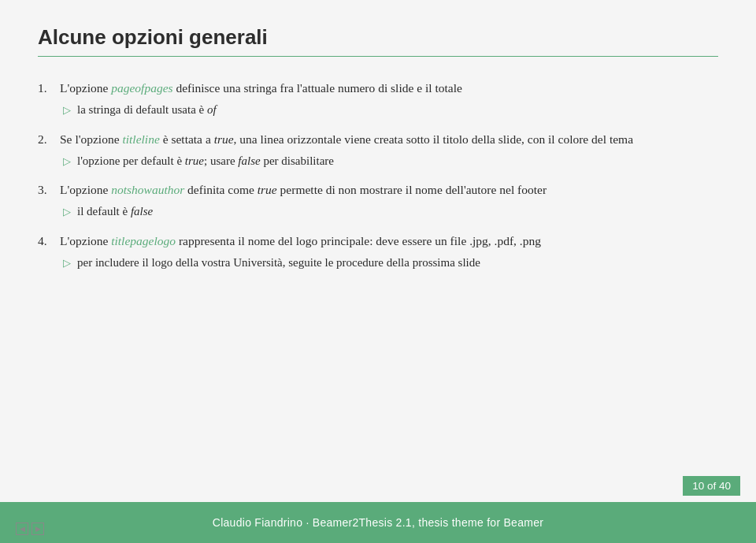 The image size is (756, 543). I want to click on item-text-1: L'opzione pageofpages definisce una stri…, so click(389, 99).